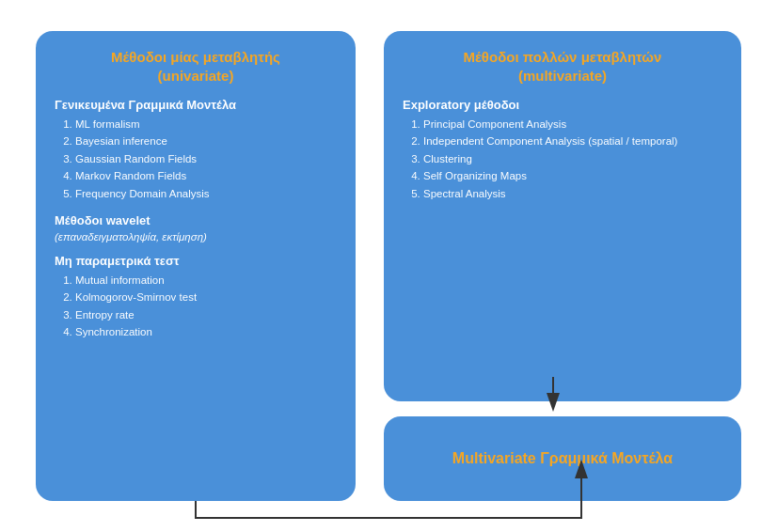  I want to click on section2-subtitle: (επαναδειγματοληψία, εκτίμηση), so click(196, 237).